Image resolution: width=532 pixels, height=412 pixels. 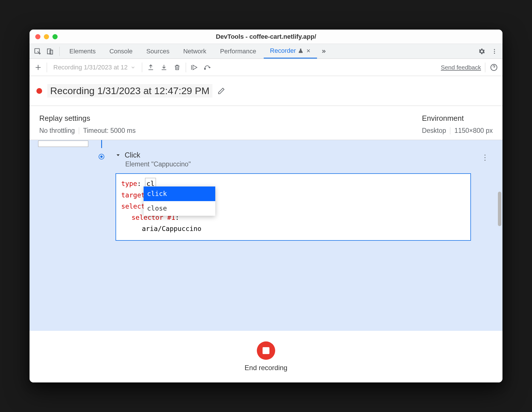 What do you see at coordinates (179, 194) in the screenshot?
I see `autocomplete-option: click` at bounding box center [179, 194].